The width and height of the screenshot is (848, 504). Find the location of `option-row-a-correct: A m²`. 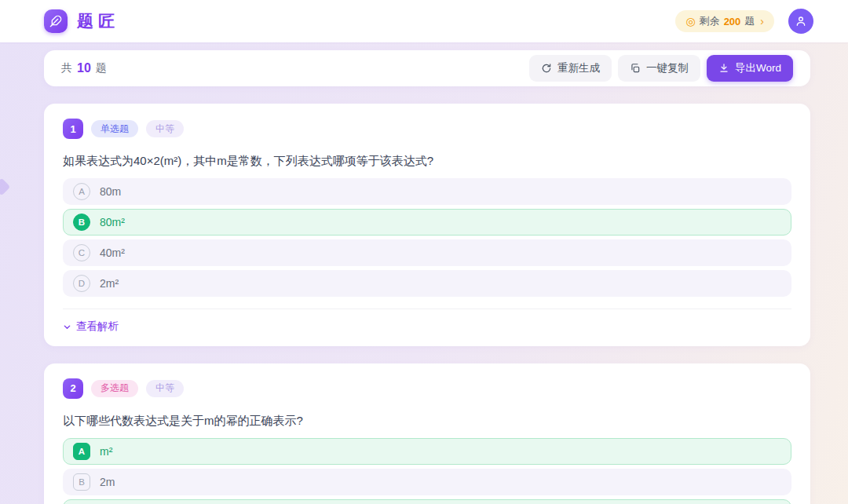

option-row-a-correct: A m² is located at coordinates (427, 451).